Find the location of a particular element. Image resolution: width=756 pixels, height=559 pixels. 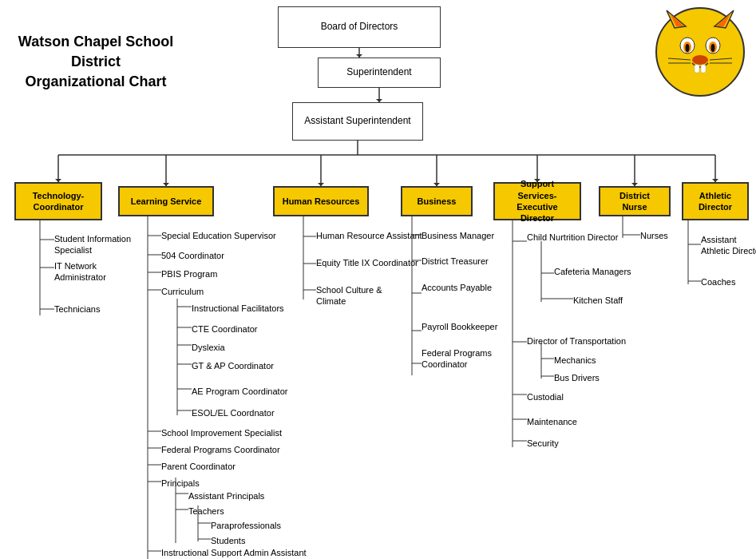

tech-sub-2: IT Network Administrator is located at coordinates (102, 272).